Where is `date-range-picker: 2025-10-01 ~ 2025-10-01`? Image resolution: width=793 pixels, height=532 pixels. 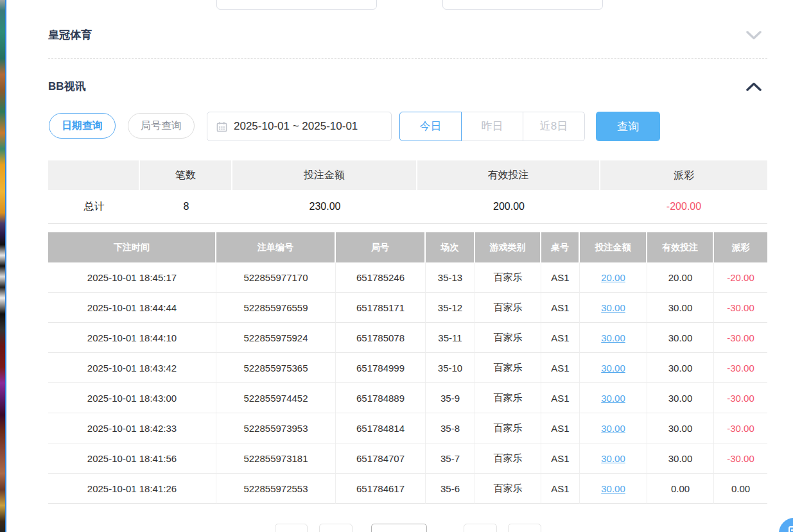 date-range-picker: 2025-10-01 ~ 2025-10-01 is located at coordinates (299, 126).